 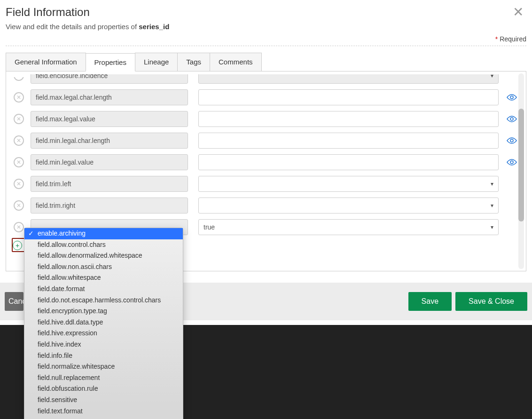 I want to click on subtitle-fieldname: series_id, so click(x=154, y=26).